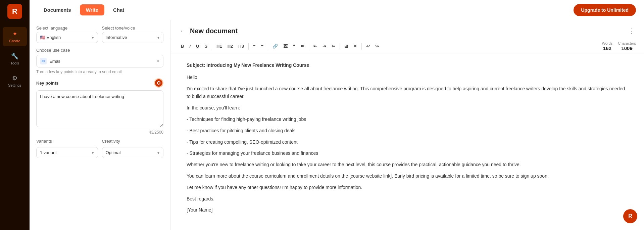 This screenshot has width=644, height=230. Describe the element at coordinates (285, 46) in the screenshot. I see `image-button: 🖼` at that location.